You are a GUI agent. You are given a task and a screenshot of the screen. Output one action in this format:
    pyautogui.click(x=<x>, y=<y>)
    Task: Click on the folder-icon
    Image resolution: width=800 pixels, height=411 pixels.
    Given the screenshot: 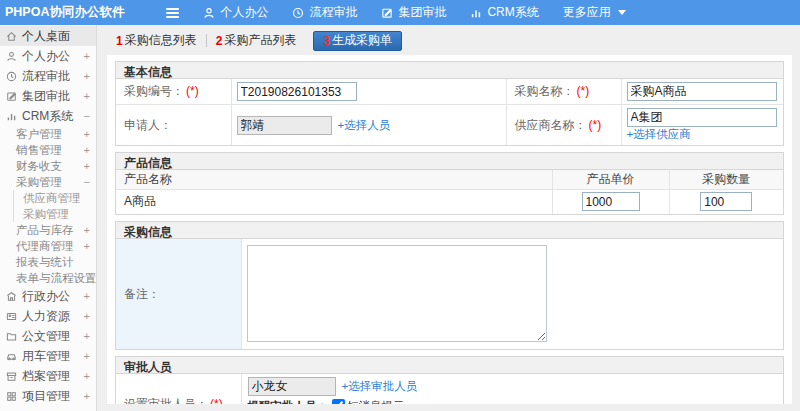 What is the action you would take?
    pyautogui.click(x=12, y=336)
    